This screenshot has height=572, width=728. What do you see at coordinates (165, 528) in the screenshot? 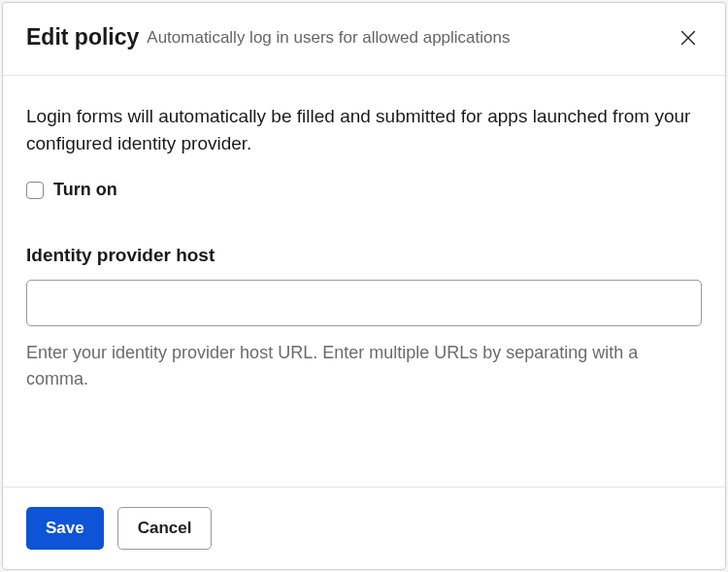
I see `cancel-button: Cancel` at bounding box center [165, 528].